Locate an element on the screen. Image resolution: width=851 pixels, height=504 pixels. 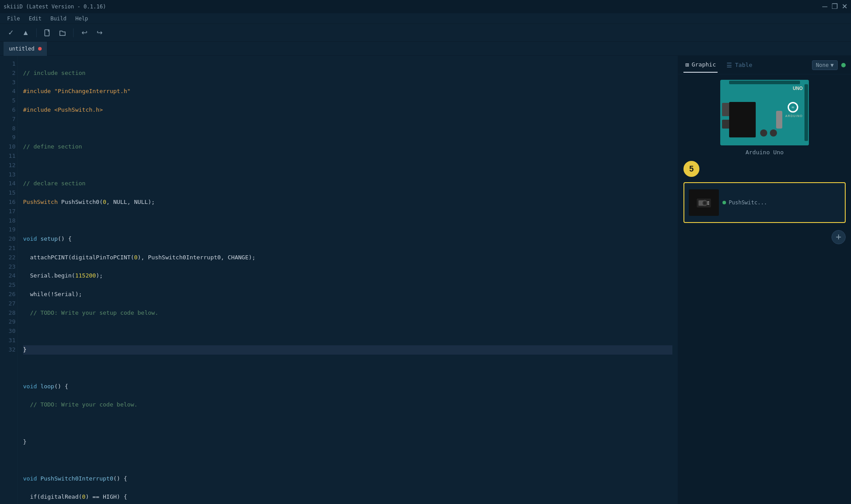
arduino-text: ARDUINO is located at coordinates (794, 116).